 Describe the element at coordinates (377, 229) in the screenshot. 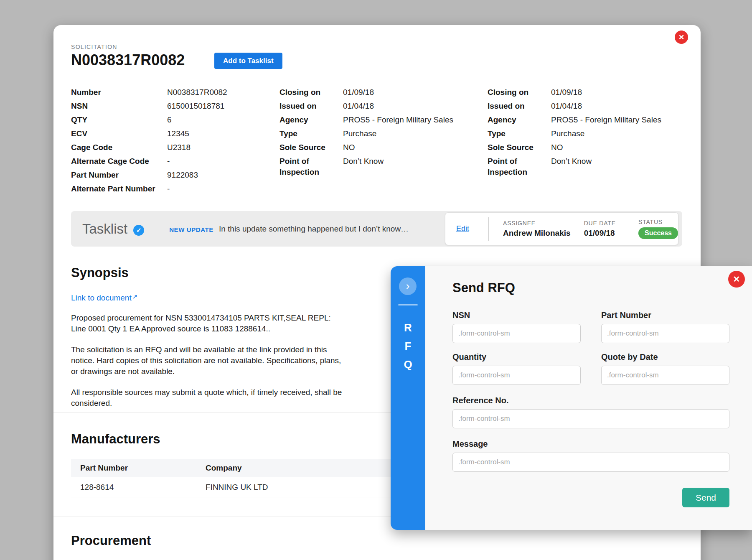

I see `tasklist-bar: Tasklist ✓ NEW UPDATE In this update som…` at that location.